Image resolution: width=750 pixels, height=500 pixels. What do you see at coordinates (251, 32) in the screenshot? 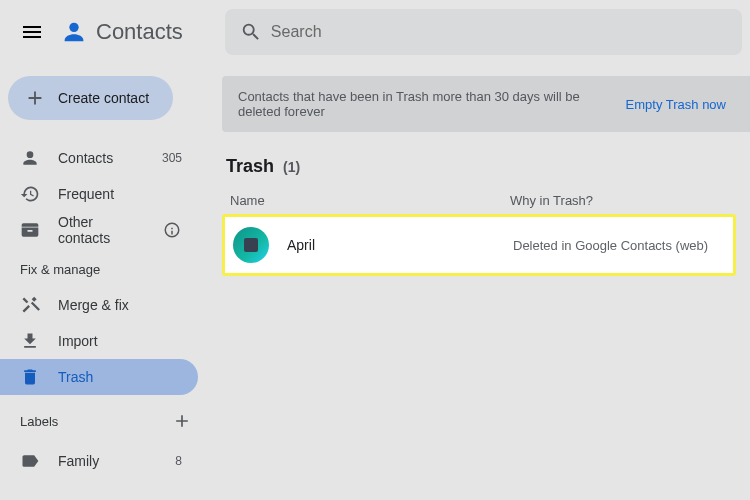
I see `search-icon` at bounding box center [251, 32].